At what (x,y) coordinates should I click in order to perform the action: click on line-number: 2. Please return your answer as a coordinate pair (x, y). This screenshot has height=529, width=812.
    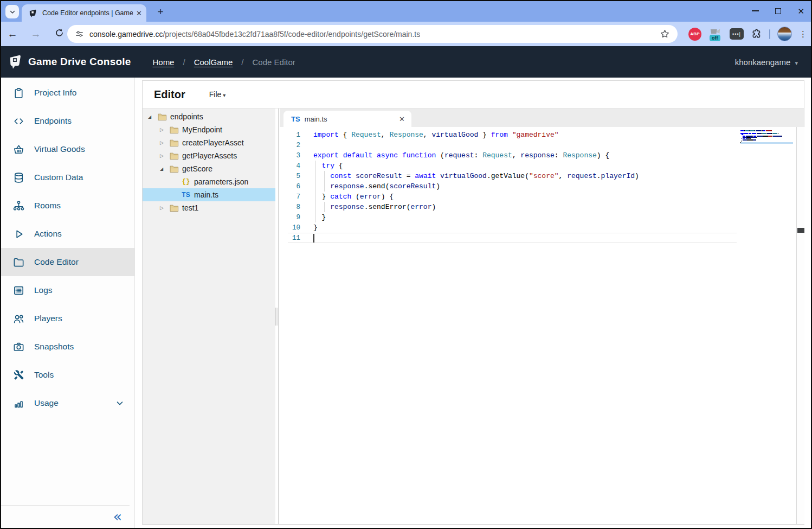
    Looking at the image, I should click on (290, 145).